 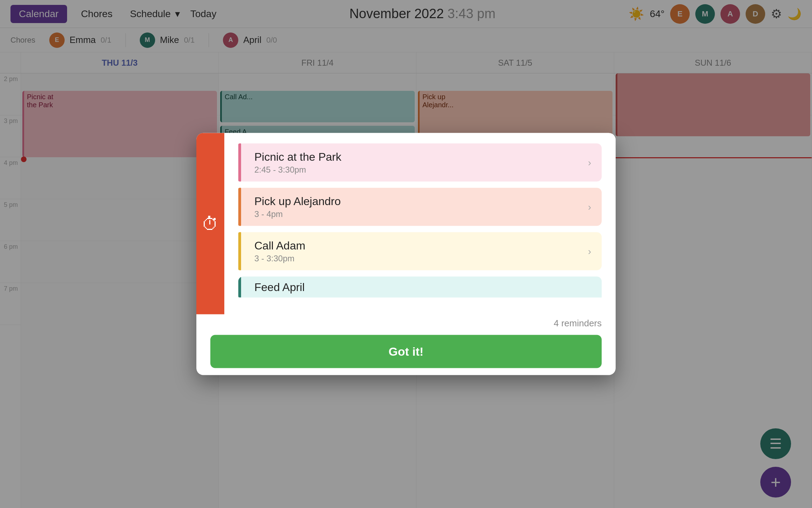 I want to click on modal-bottom: 4 reminders Got it!, so click(x=406, y=345).